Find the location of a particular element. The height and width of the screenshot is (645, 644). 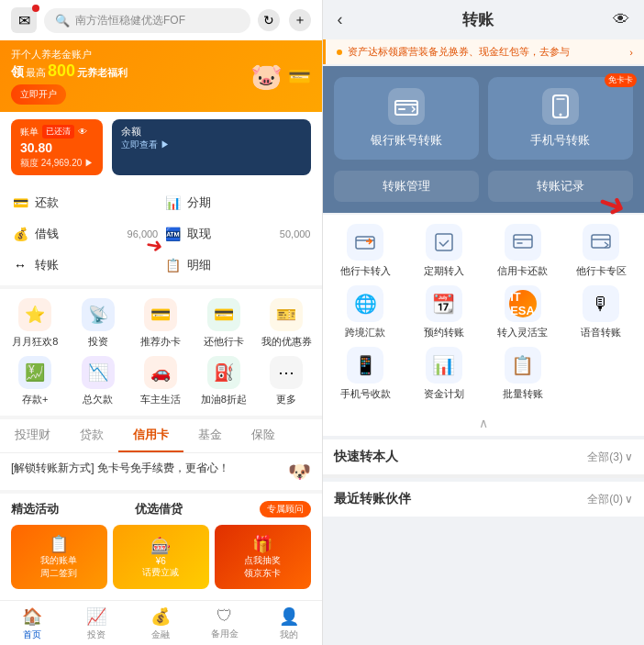

activity-card-2: 🎰 ¥6话费立减 is located at coordinates (161, 557).